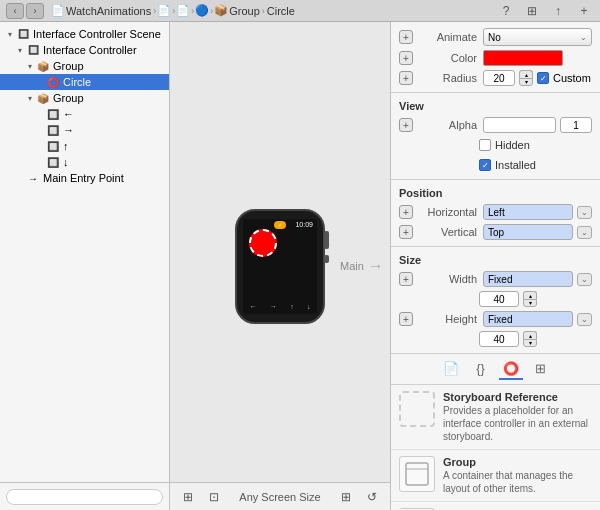 This screenshot has width=600, height=510. I want to click on search-input, so click(84, 497).